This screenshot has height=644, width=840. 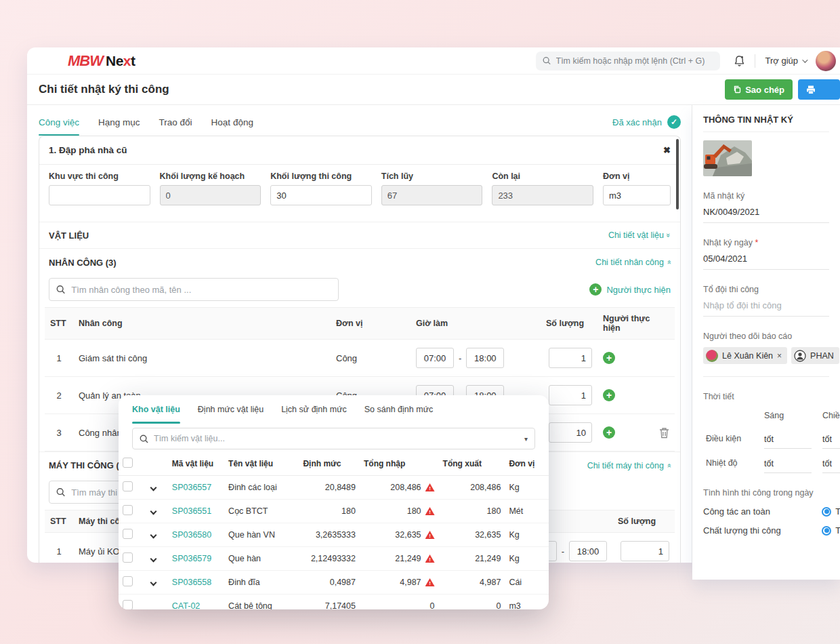 I want to click on material-code-link: SP036580, so click(x=192, y=535).